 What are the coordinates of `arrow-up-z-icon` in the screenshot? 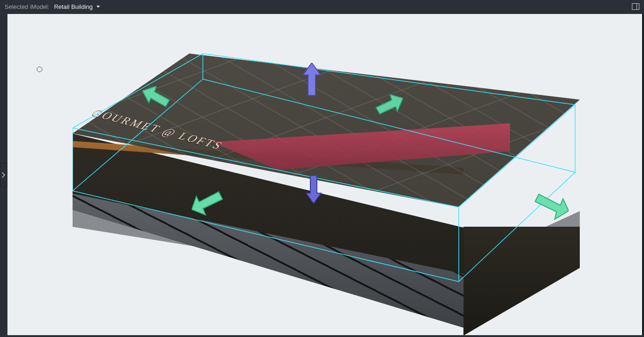 It's located at (312, 80).